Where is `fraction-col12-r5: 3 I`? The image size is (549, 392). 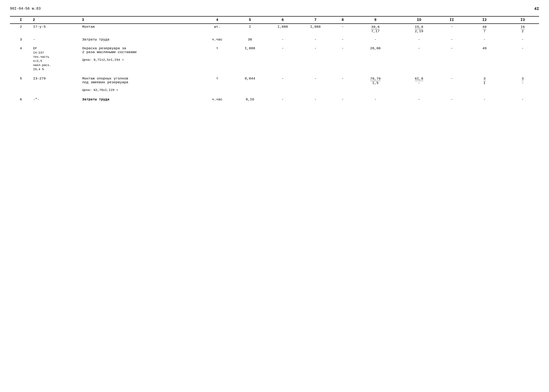 fraction-col12-r5: 3 I is located at coordinates (484, 81).